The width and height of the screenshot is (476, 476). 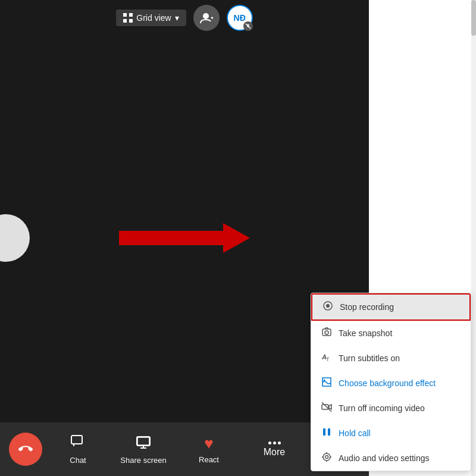 What do you see at coordinates (391, 307) in the screenshot?
I see `menu-item-stop-recording: Stop recording` at bounding box center [391, 307].